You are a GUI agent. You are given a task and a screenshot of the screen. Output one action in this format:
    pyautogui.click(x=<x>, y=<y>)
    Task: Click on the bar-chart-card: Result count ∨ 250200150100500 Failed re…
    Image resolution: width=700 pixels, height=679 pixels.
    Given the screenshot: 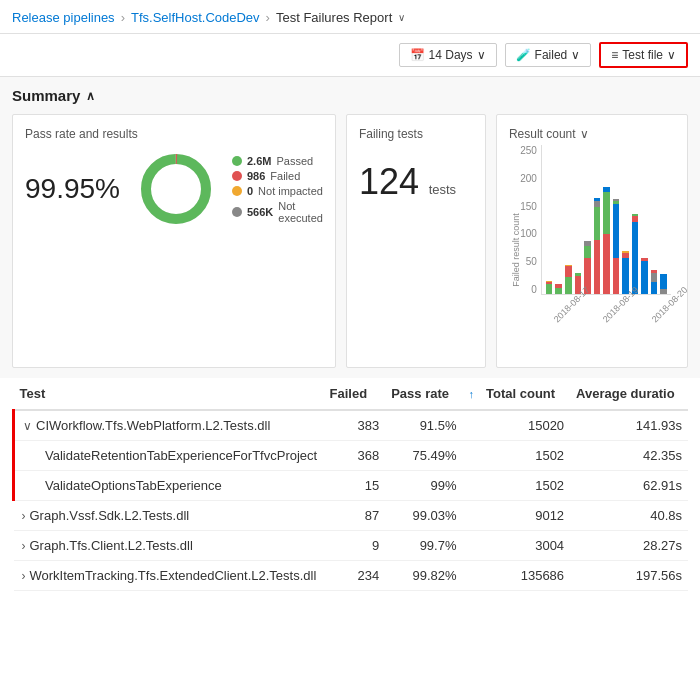 What is the action you would take?
    pyautogui.click(x=592, y=241)
    